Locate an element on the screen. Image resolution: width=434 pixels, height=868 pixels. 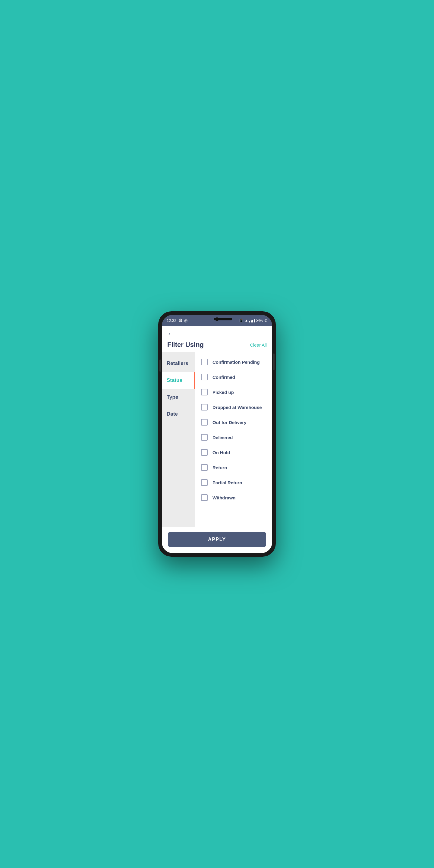
header-row: Filter Using Clear All is located at coordinates (217, 345).